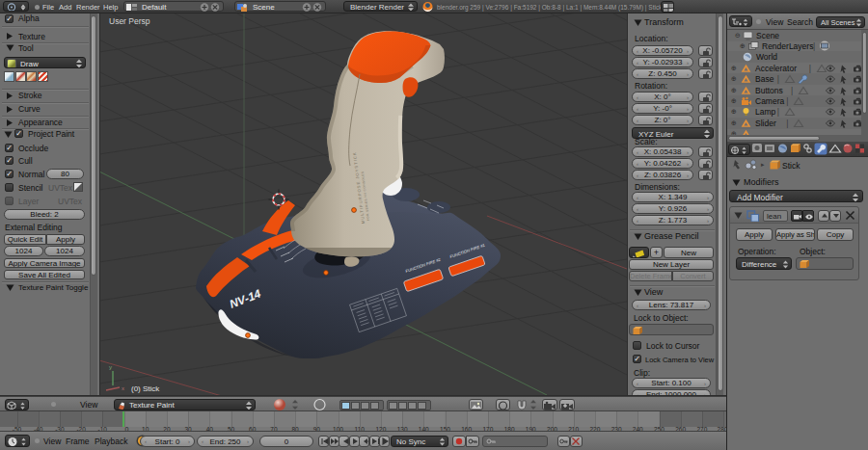  I want to click on svg-text: y, so click(110, 367).